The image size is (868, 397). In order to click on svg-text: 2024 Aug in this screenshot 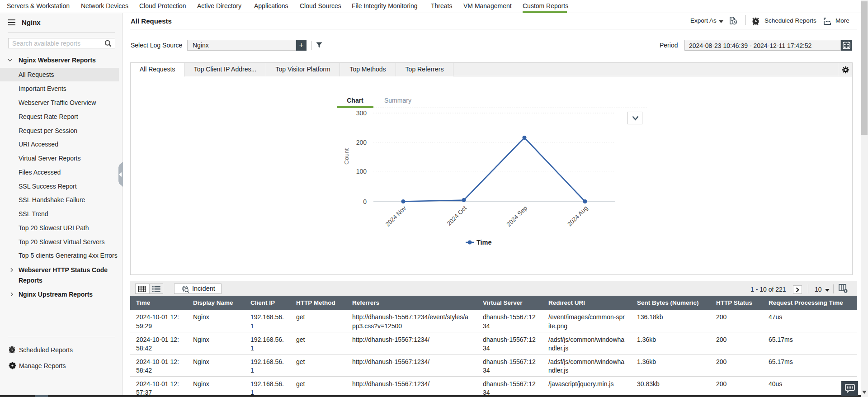, I will do `click(578, 216)`.